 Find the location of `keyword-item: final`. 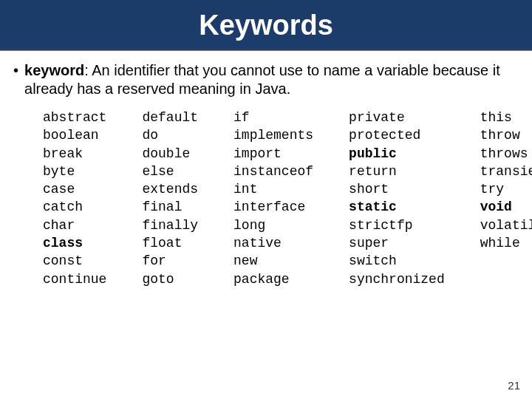

keyword-item: final is located at coordinates (170, 207).